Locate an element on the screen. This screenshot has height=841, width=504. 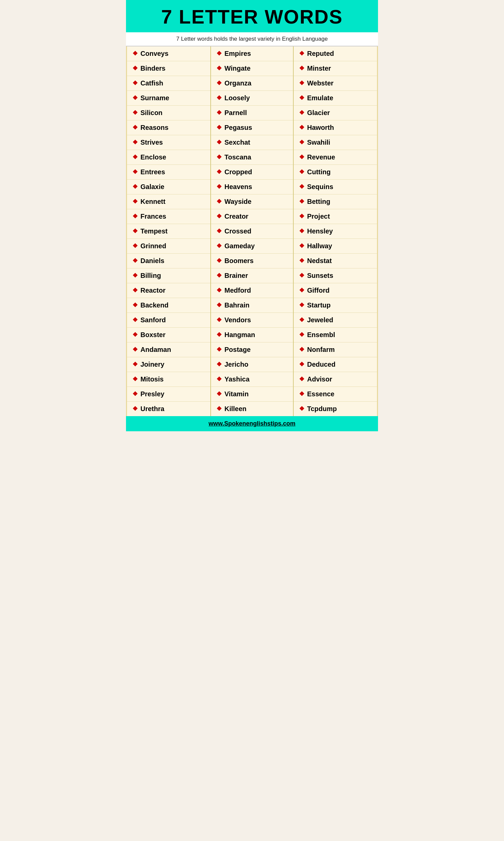
list-item: ❖Killeen is located at coordinates (252, 409).